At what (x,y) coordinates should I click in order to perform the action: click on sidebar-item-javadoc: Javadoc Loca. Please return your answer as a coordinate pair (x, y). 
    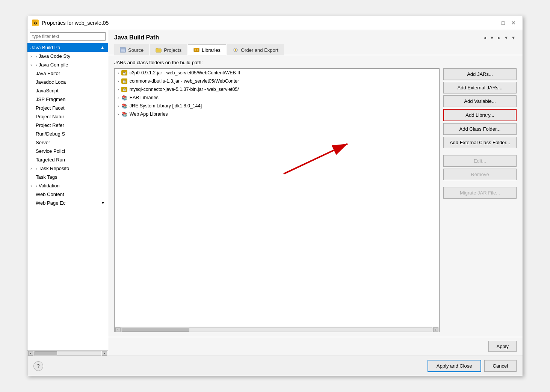
    Looking at the image, I should click on (68, 82).